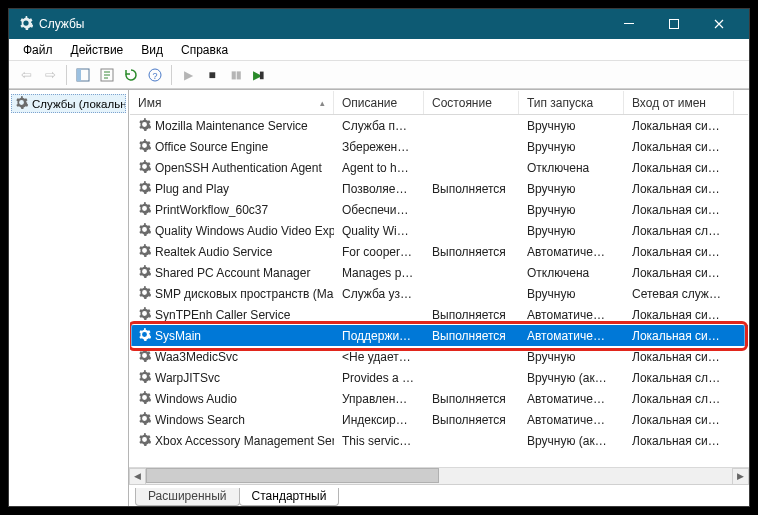 The image size is (758, 515). Describe the element at coordinates (439, 336) in the screenshot. I see `service-row: SysMainПоддержи…ВыполняетсяАвтоматиче…Ло…` at that location.